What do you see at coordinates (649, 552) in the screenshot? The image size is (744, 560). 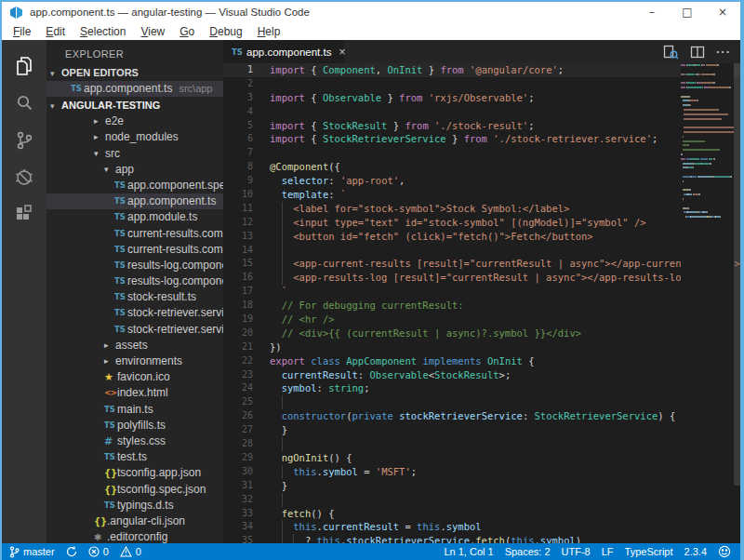 I see `status-segment: TypeScript` at bounding box center [649, 552].